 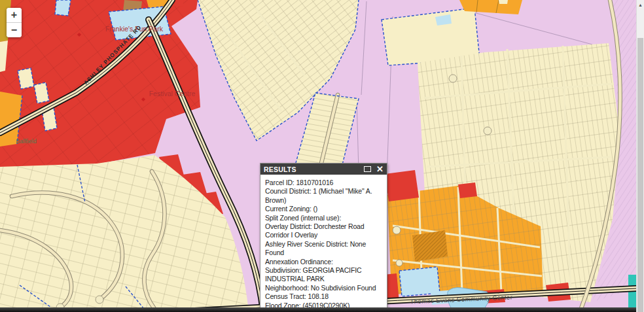 I want to click on field-annexation-ordinance: Annexation Ordinance, so click(x=324, y=262).